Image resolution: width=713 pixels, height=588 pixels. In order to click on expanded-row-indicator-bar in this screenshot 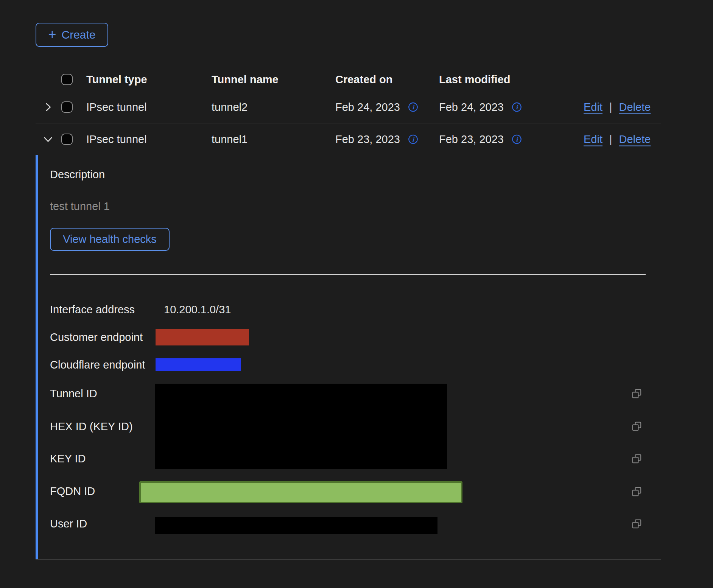, I will do `click(37, 357)`.